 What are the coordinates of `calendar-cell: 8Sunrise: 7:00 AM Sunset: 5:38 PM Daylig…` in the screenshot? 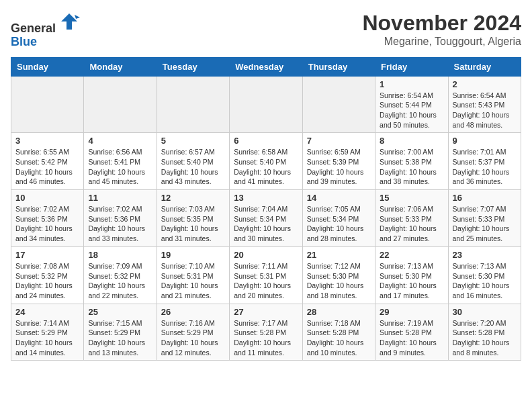 It's located at (412, 161).